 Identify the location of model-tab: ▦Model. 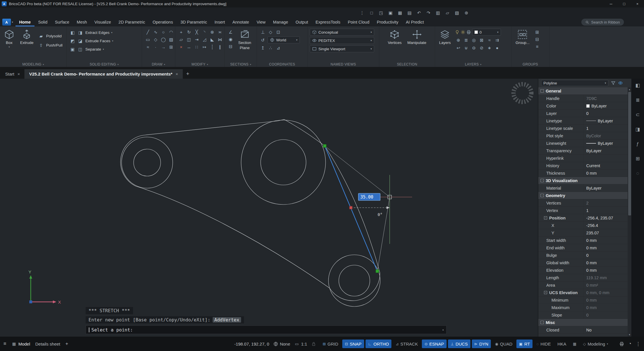
(21, 344).